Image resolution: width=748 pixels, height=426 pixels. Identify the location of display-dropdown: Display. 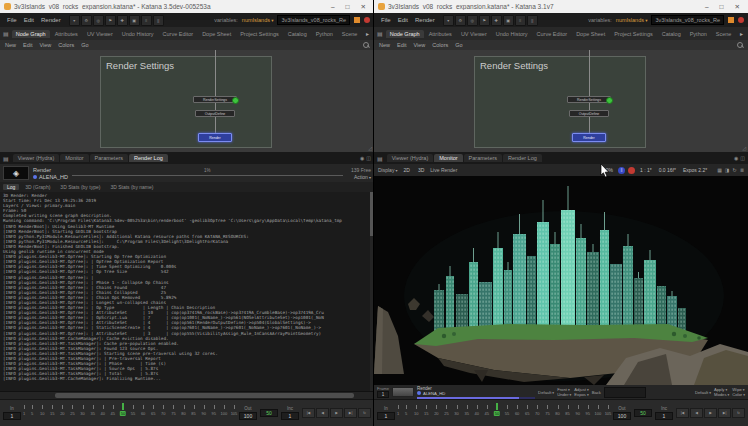
(388, 170).